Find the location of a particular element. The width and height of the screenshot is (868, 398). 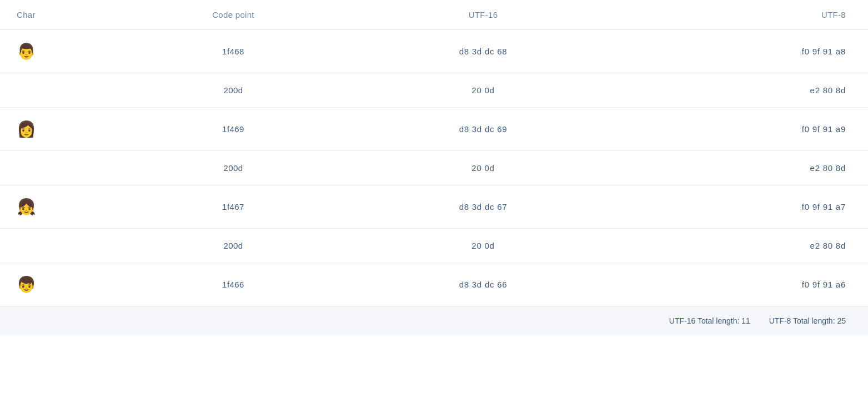

cell-utf16: d8 3d dc 67 is located at coordinates (483, 207).